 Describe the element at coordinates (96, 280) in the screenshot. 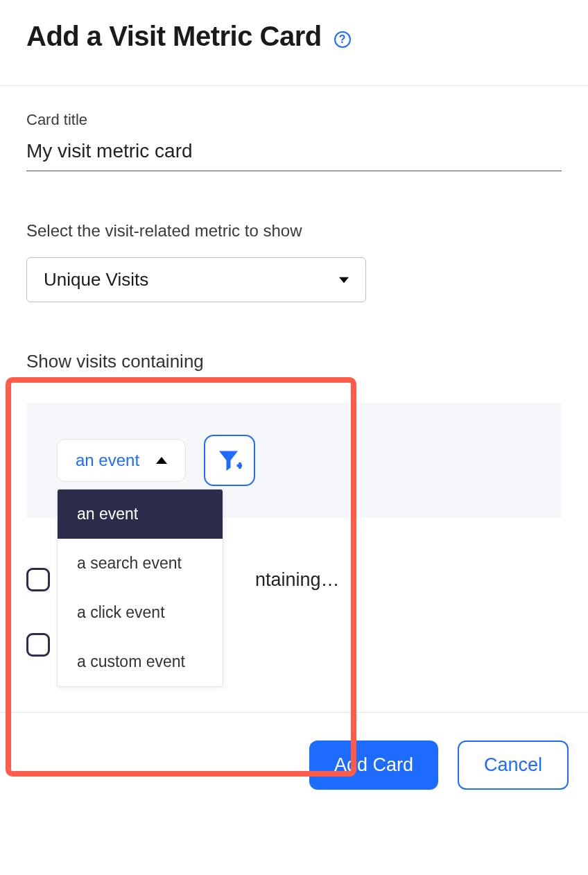

I see `metric-selected-value: Unique Visits` at that location.